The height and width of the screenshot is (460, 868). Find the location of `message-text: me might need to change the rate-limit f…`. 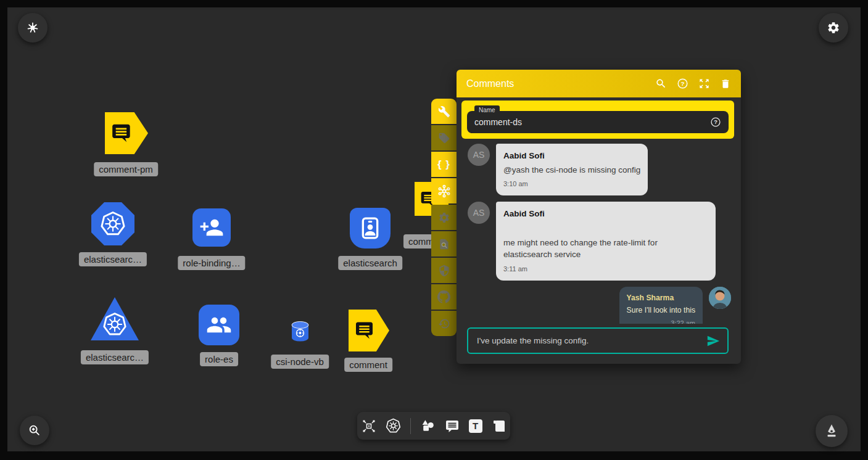

message-text: me might need to change the rate-limit f… is located at coordinates (606, 249).